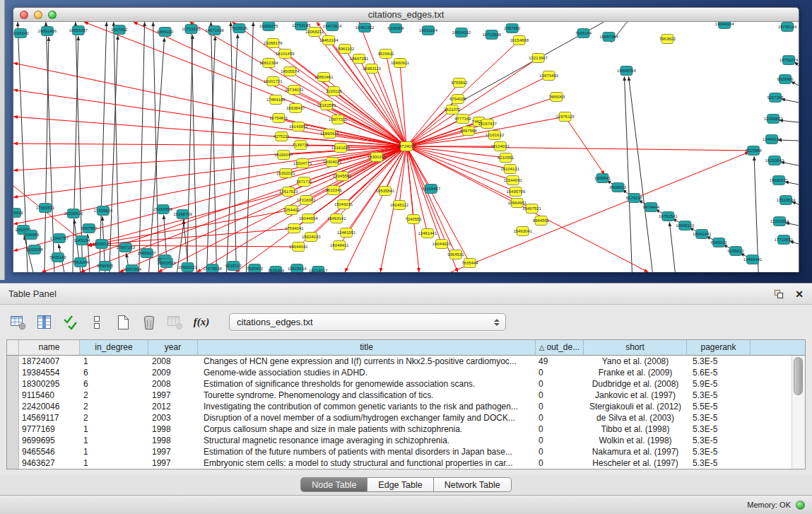  Describe the element at coordinates (367, 407) in the screenshot. I see `table-cell: Investigating the contribution of common…` at that location.